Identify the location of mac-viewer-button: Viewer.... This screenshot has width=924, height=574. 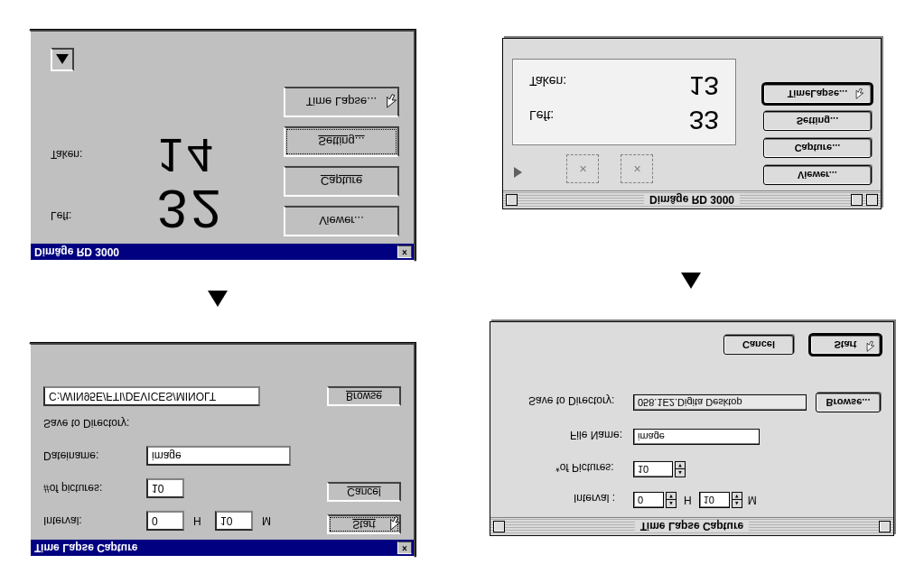
(817, 175).